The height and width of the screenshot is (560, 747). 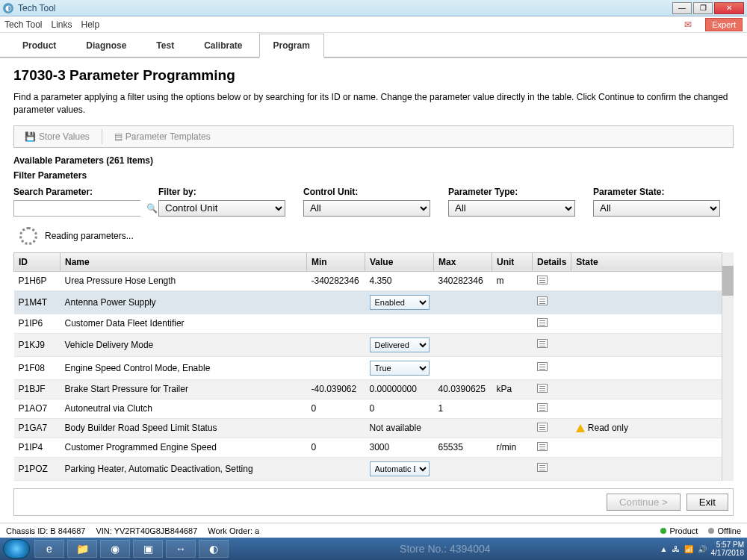 What do you see at coordinates (374, 447) in the screenshot?
I see `table-row: P1IP4Customer Programmed Engine Speed030…` at bounding box center [374, 447].